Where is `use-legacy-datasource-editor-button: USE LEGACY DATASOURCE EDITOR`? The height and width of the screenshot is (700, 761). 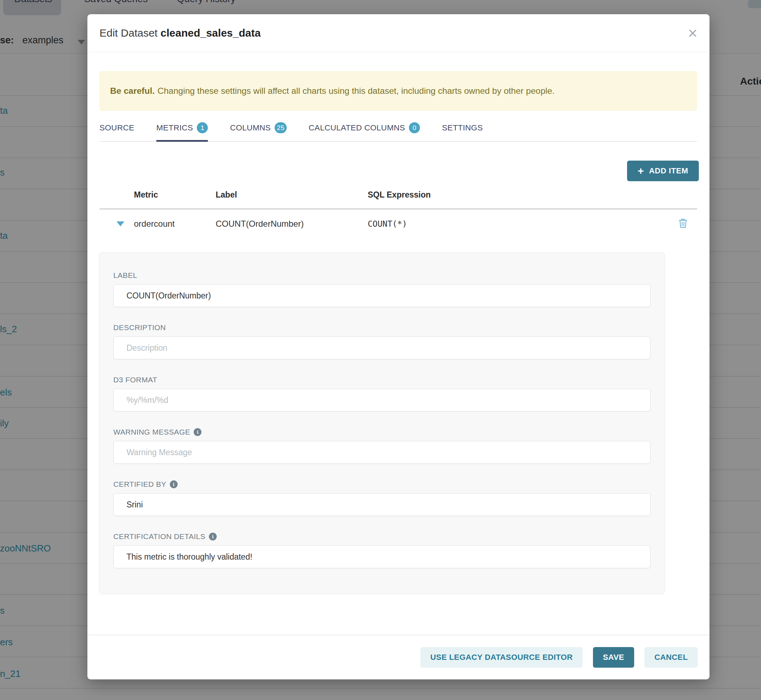 use-legacy-datasource-editor-button: USE LEGACY DATASOURCE EDITOR is located at coordinates (502, 658).